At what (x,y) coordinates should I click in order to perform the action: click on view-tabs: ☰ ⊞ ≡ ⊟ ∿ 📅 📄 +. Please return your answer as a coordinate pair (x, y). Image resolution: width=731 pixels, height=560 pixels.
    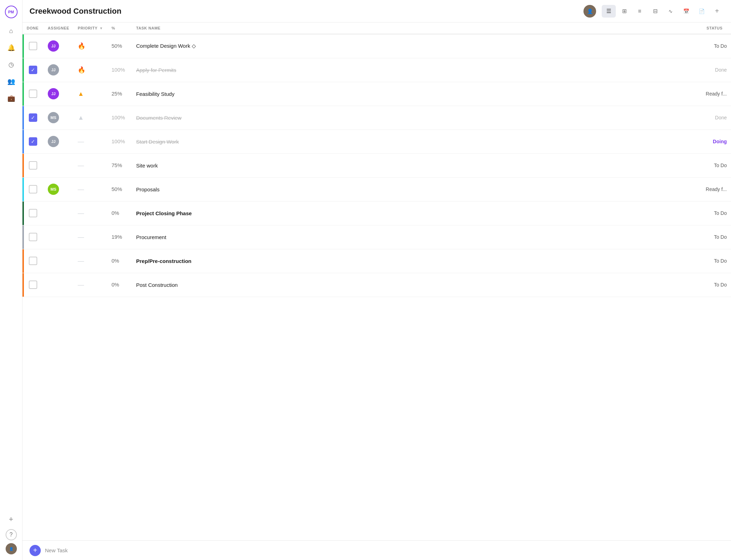
    Looking at the image, I should click on (663, 11).